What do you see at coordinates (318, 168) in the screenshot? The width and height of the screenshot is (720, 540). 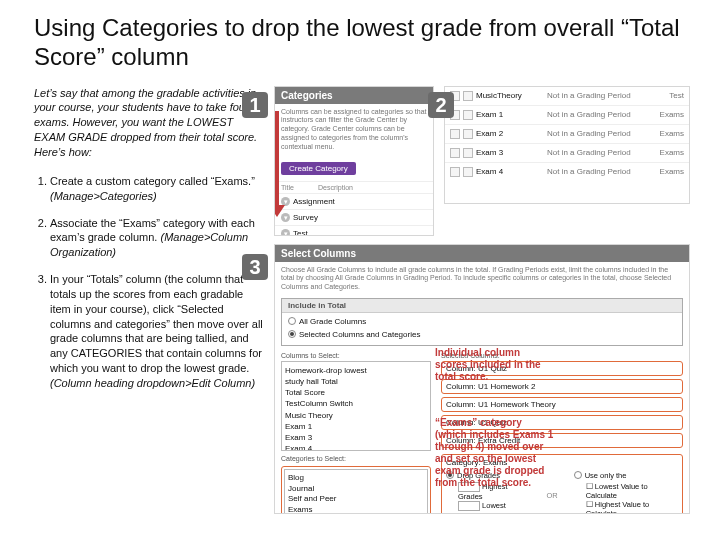 I see `create-category-button: Create Category` at bounding box center [318, 168].